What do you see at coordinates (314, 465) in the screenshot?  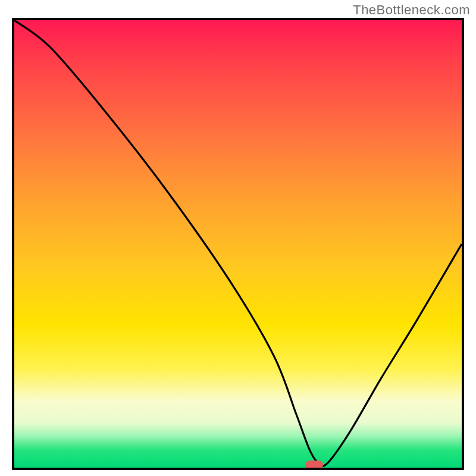 I see `optimal-point-marker` at bounding box center [314, 465].